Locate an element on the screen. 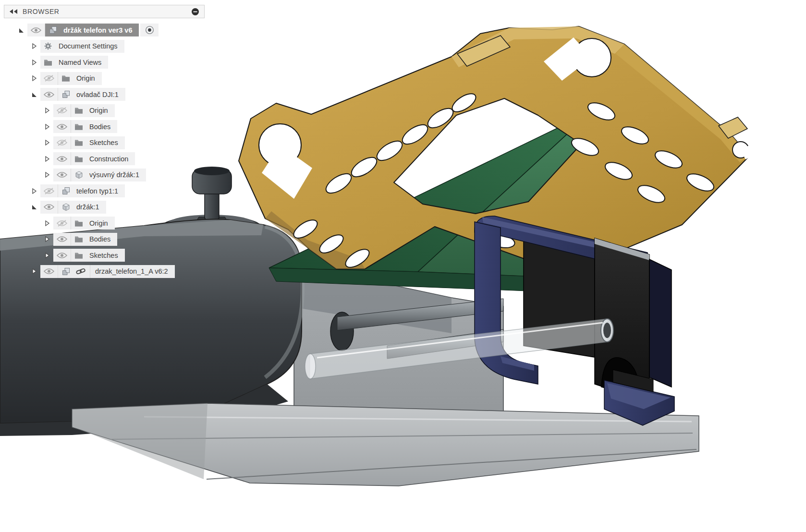  panel-collapse-icon is located at coordinates (13, 12).